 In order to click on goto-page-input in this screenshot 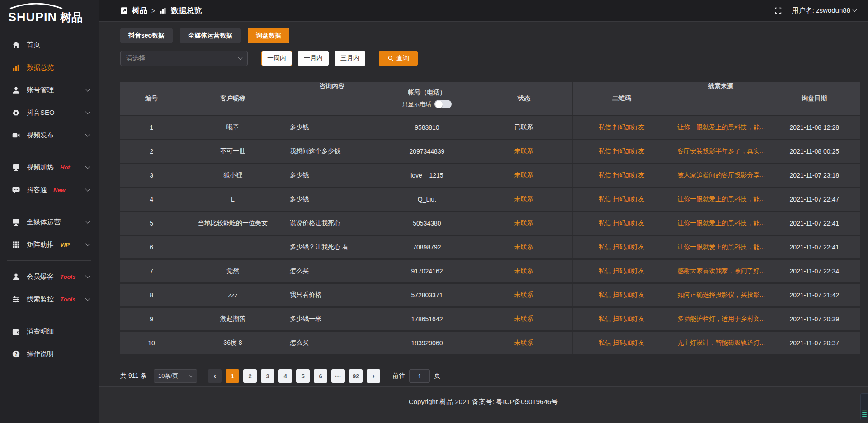, I will do `click(420, 376)`.